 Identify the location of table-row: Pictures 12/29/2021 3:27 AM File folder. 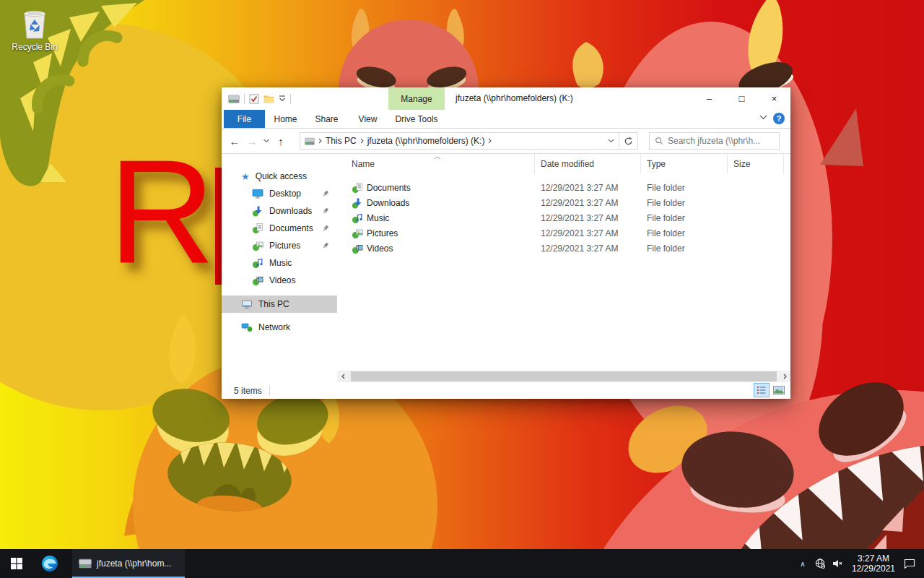
(564, 233).